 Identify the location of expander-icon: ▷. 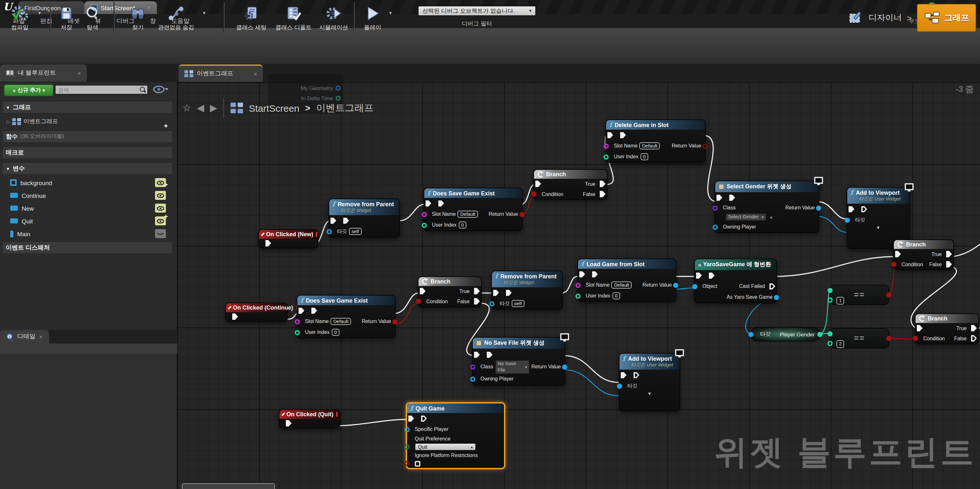
(8, 122).